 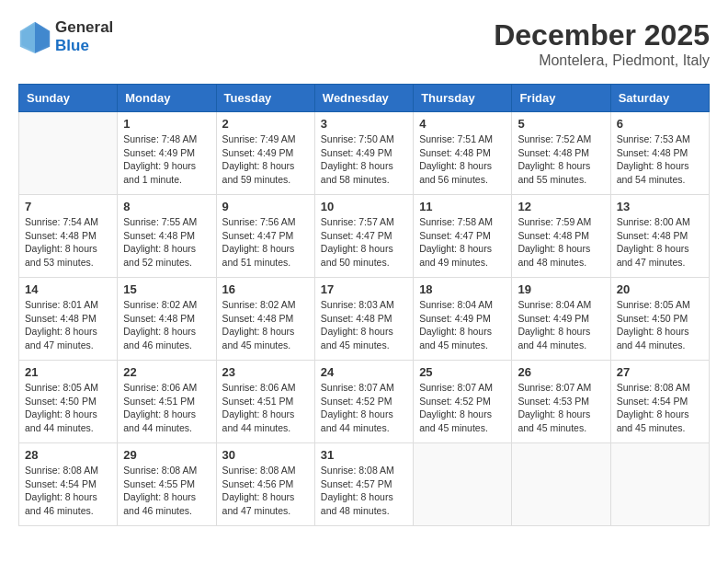 I want to click on cell-text: Sunrise: 8:08 AM Sunset: 4:55 PM Dayligh…, so click(x=166, y=491).